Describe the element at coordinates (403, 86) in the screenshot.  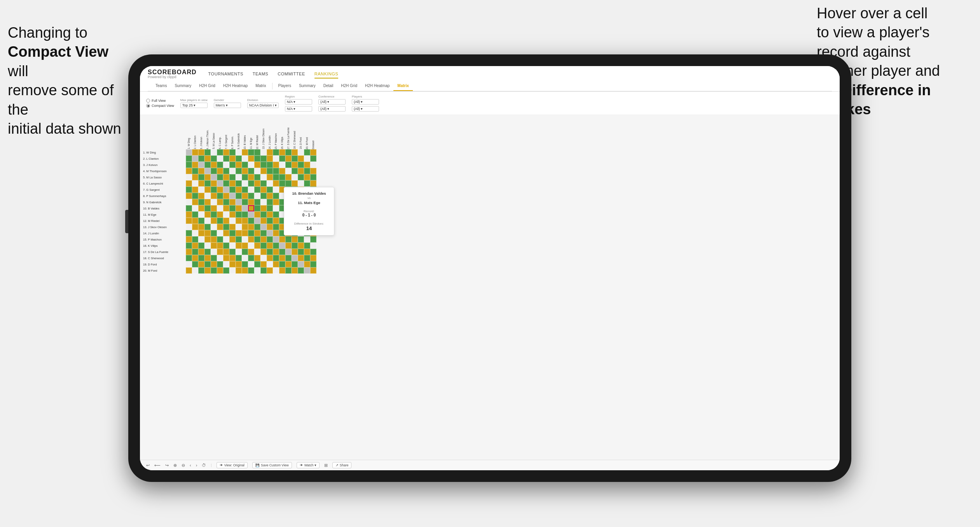
I see `tab-matrix-active: Matrix` at that location.